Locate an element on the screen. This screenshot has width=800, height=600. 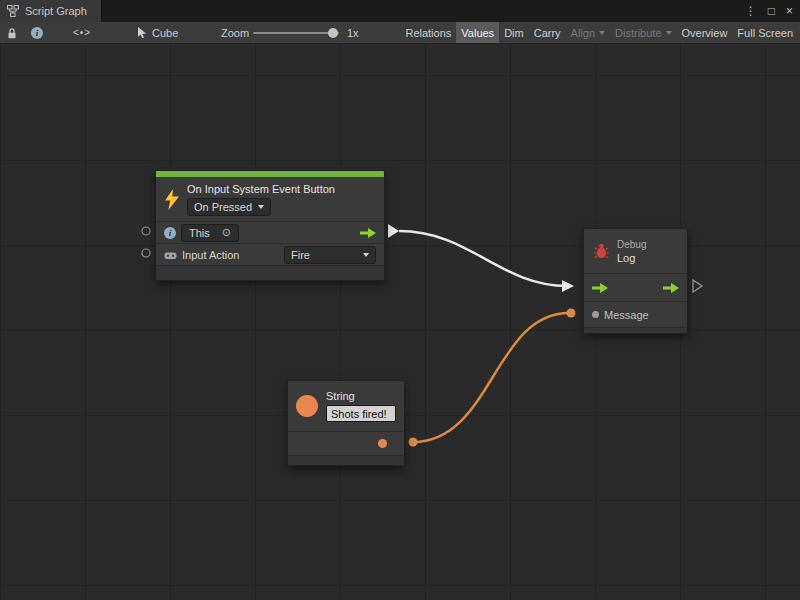
node-title: On Input System Event Button is located at coordinates (261, 189).